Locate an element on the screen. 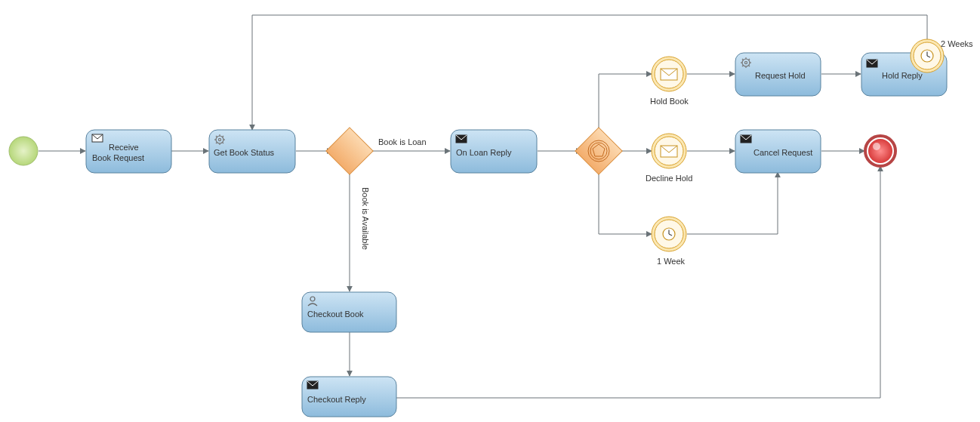 This screenshot has height=422, width=980. svg-text: Decline Hold is located at coordinates (669, 178).